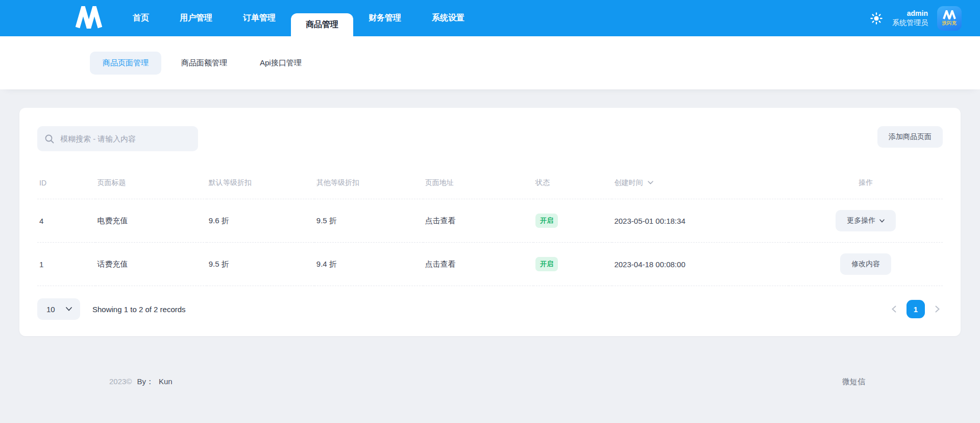  Describe the element at coordinates (861, 221) in the screenshot. I see `more-actions-label: 更多操作` at that location.